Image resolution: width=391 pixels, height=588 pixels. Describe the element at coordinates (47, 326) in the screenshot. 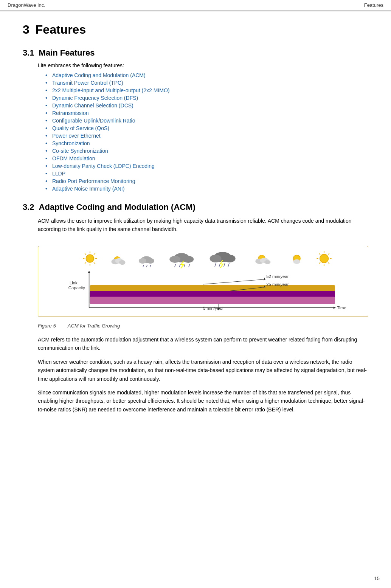

I see `figure-number: Figure 5` at that location.